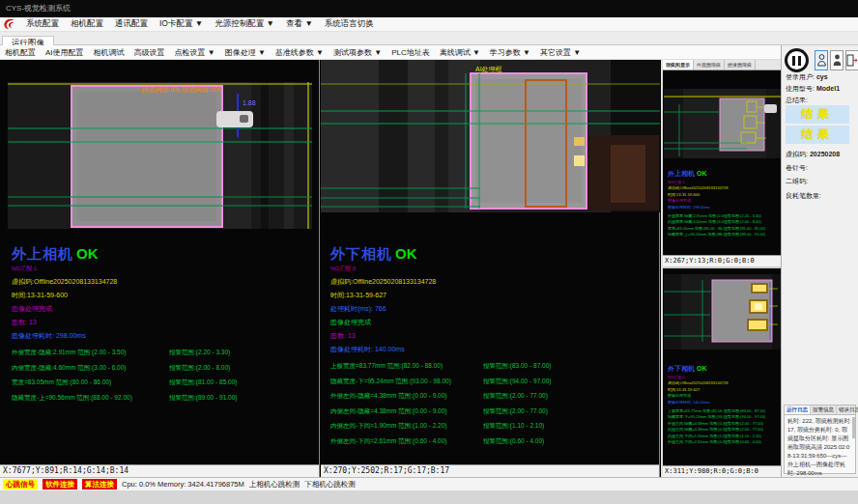 The width and height of the screenshot is (858, 504). What do you see at coordinates (87, 24) in the screenshot?
I see `menu-item: 相机配置` at bounding box center [87, 24].